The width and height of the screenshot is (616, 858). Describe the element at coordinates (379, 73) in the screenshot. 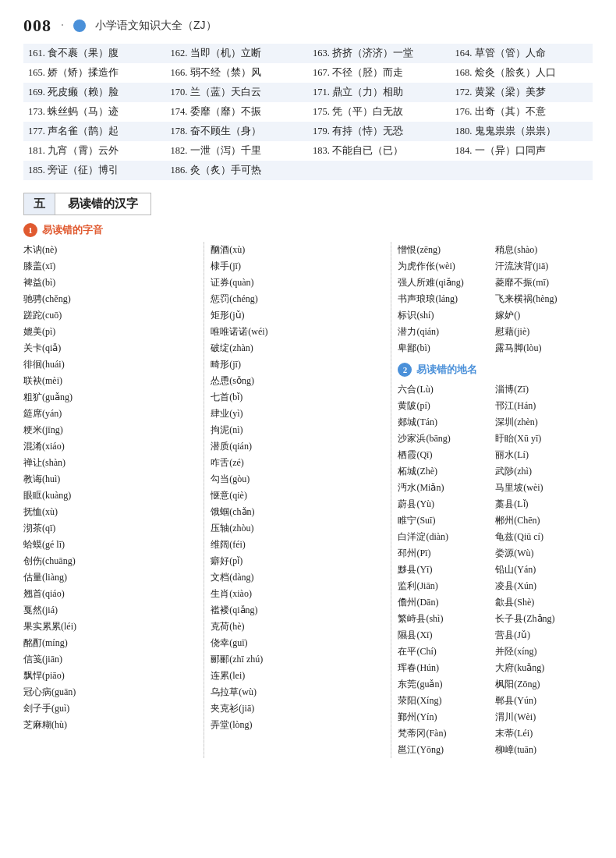

I see `fill-cell: 167. 不径（胫）而走` at that location.